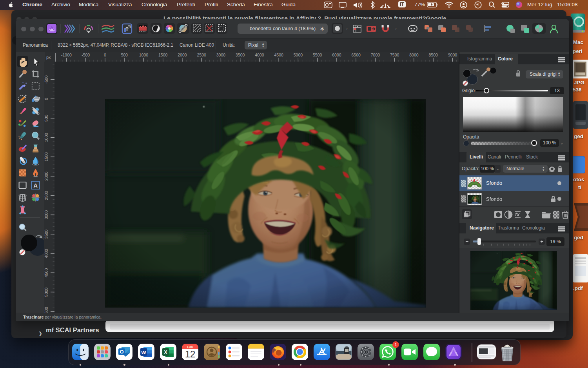 Image resolution: width=588 pixels, height=368 pixels. What do you see at coordinates (143, 352) in the screenshot?
I see `svg-text: W` at bounding box center [143, 352].